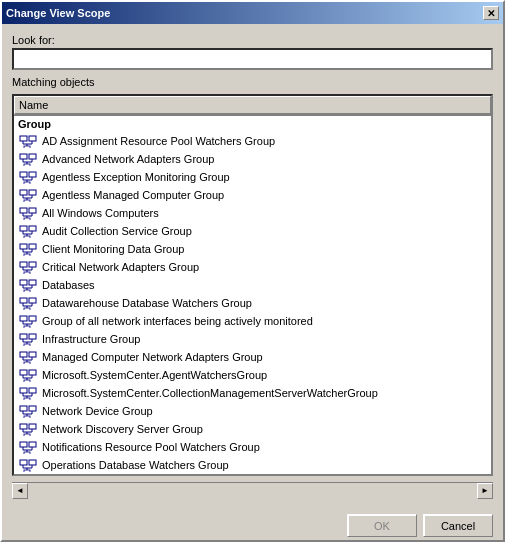 Image resolution: width=505 pixels, height=542 pixels. I want to click on item-text: Agentless Managed Computer Group, so click(133, 195).